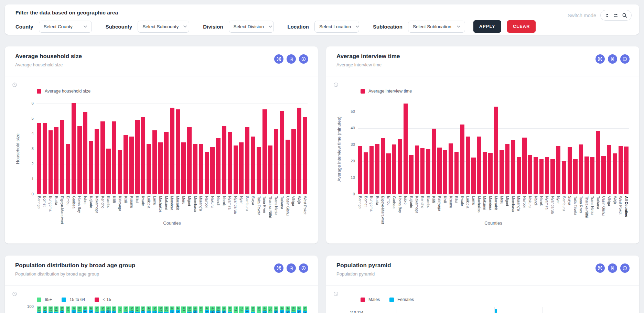  I want to click on chevron-down-icon, so click(185, 27).